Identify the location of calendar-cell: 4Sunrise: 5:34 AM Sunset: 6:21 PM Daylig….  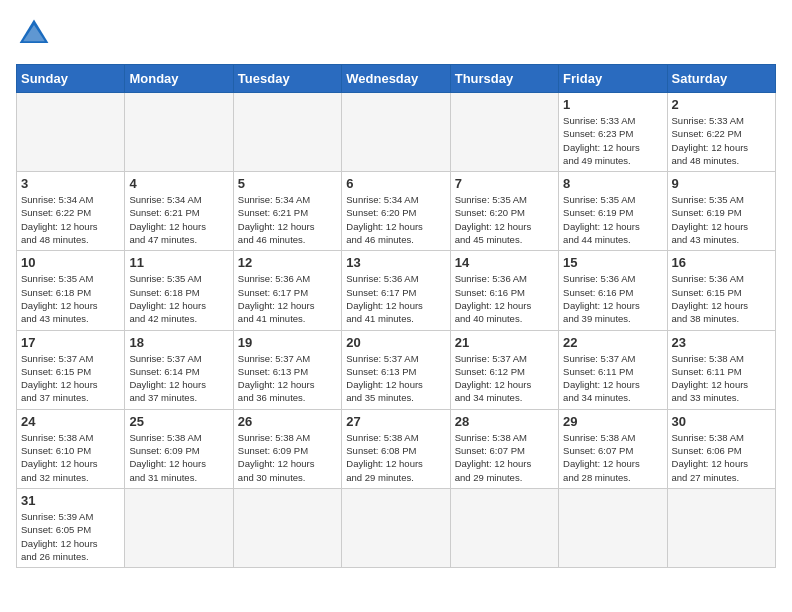
(179, 212).